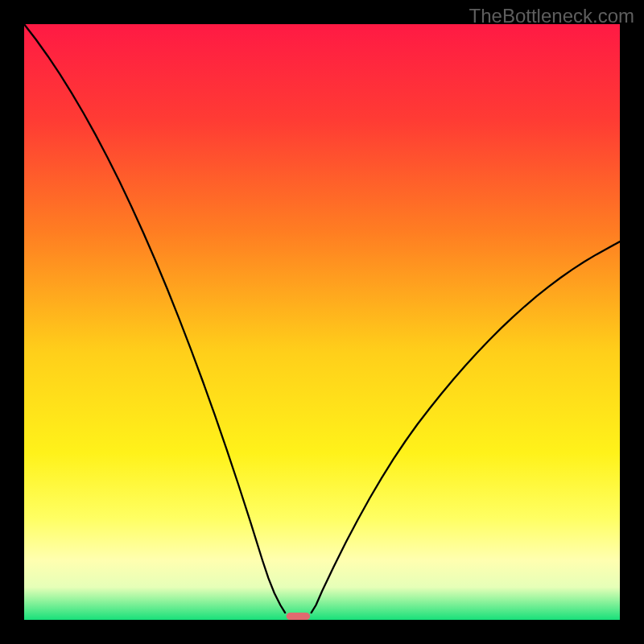 The height and width of the screenshot is (644, 644). I want to click on bottleneck-marker, so click(299, 617).